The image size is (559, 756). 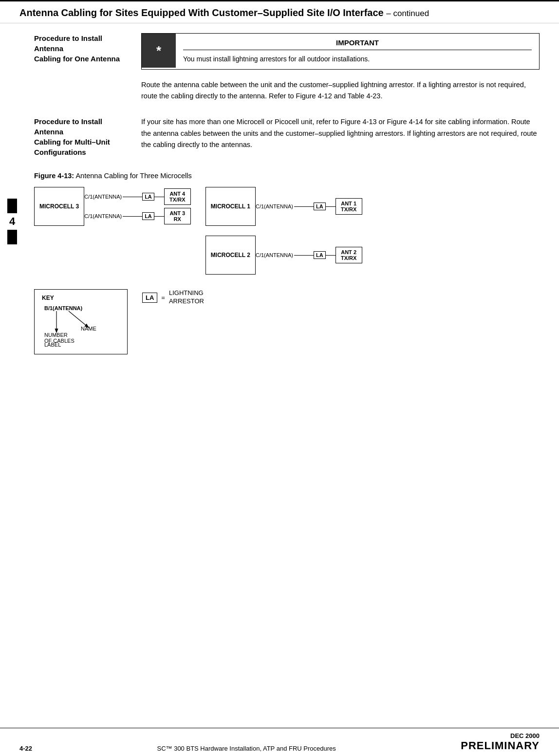 What do you see at coordinates (500, 736) in the screenshot?
I see `footer-date: DEC 2000` at bounding box center [500, 736].